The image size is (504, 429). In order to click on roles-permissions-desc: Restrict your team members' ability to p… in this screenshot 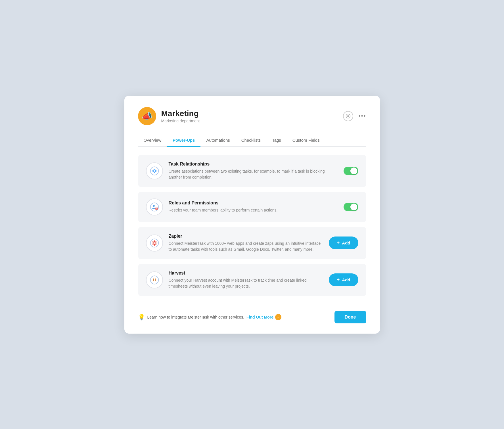, I will do `click(253, 210)`.